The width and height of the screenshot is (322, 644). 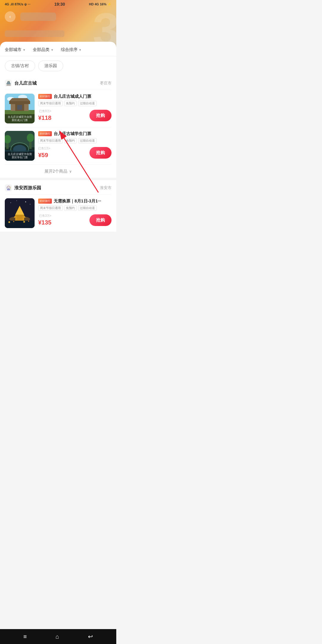 I want to click on product-huaian-title: 无需换票｜8月1日-3月1···, so click(x=78, y=201).